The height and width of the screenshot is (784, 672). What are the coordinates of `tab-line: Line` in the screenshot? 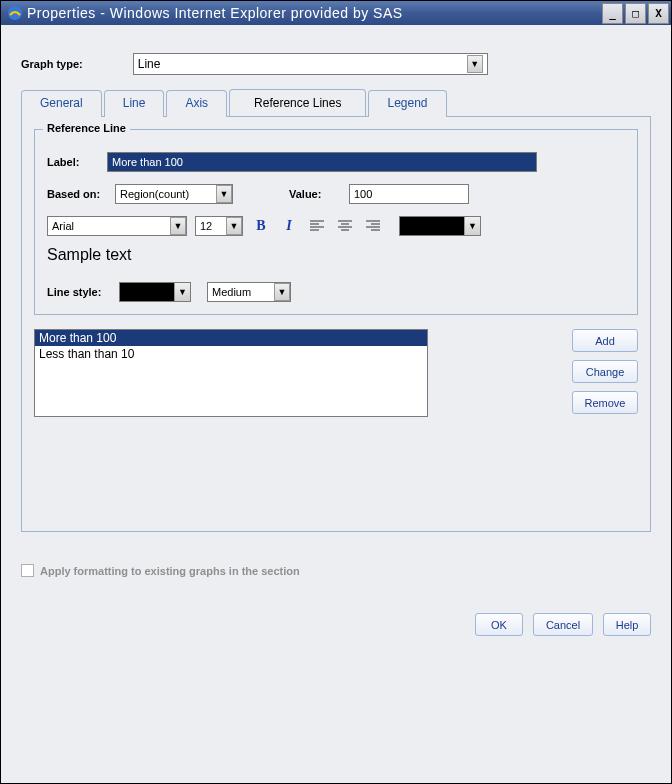 It's located at (134, 104).